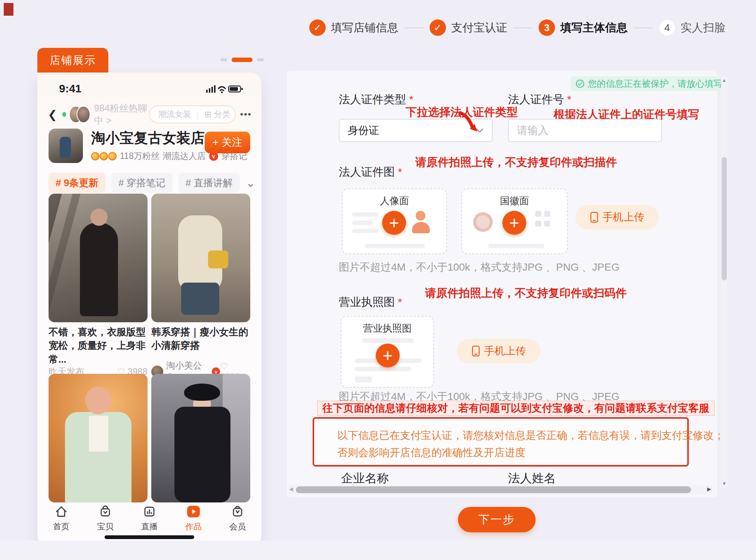 The width and height of the screenshot is (756, 560). I want to click on upload-card-back: 国徽面 +, so click(515, 221).